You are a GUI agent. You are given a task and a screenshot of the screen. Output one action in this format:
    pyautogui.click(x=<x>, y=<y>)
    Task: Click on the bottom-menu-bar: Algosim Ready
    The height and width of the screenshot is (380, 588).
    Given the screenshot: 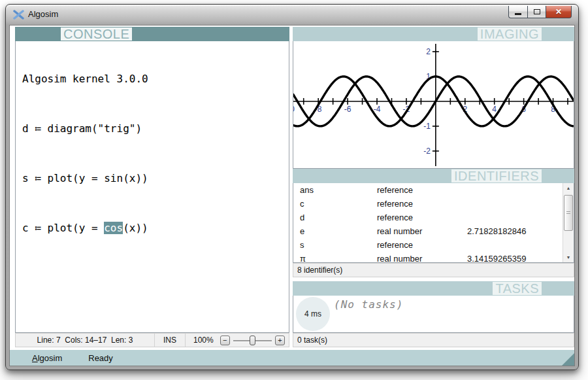 What is the action you would take?
    pyautogui.click(x=292, y=358)
    